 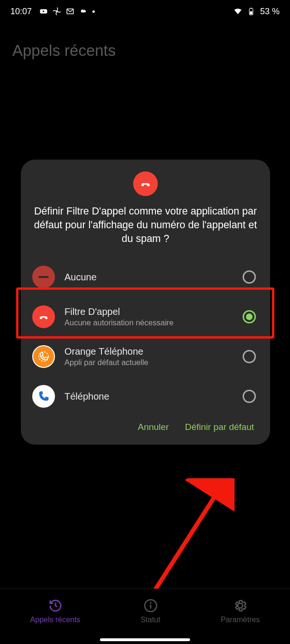 What do you see at coordinates (154, 427) in the screenshot?
I see `cancel-button: Annuler` at bounding box center [154, 427].